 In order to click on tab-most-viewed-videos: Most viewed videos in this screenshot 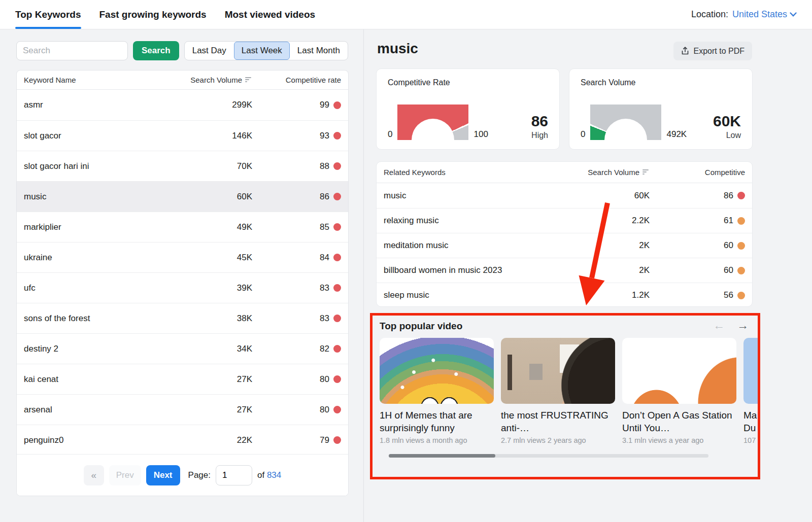, I will do `click(270, 14)`.